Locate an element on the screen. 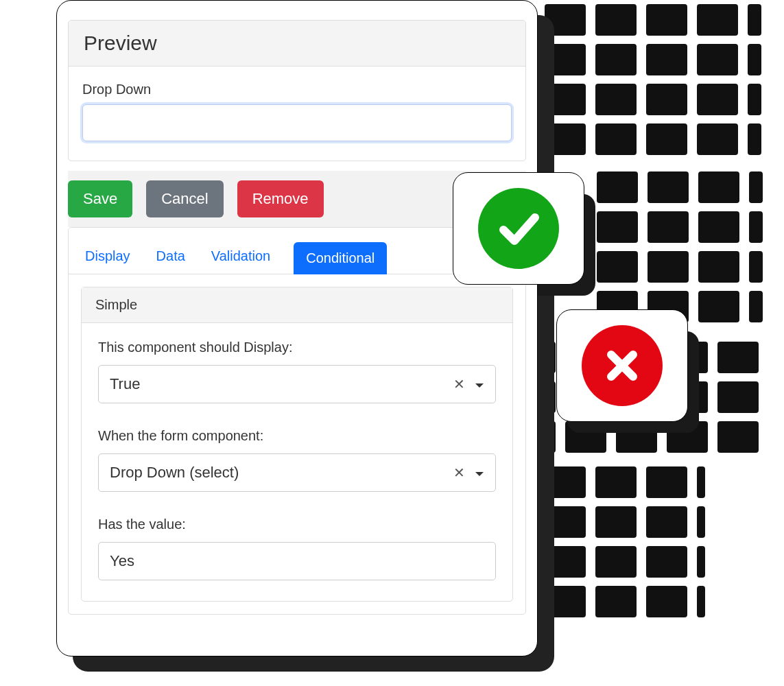  when-label: When the form component: is located at coordinates (297, 436).